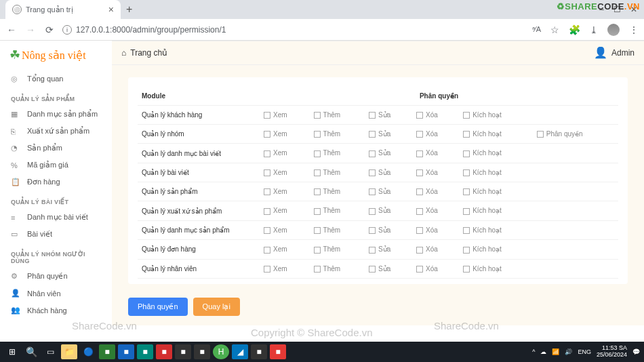 The image size is (644, 362). Describe the element at coordinates (240, 352) in the screenshot. I see `vscode-icon: ◢` at that location.